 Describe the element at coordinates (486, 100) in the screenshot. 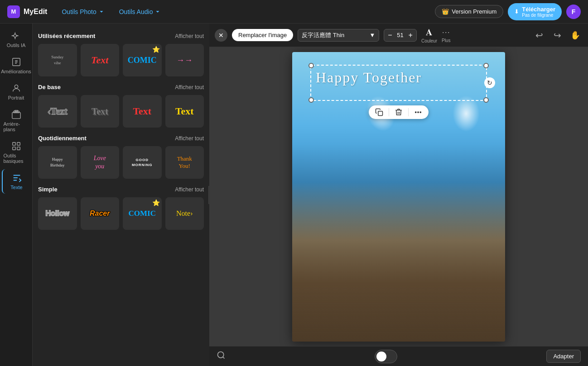

I see `handle-bottom-right` at that location.